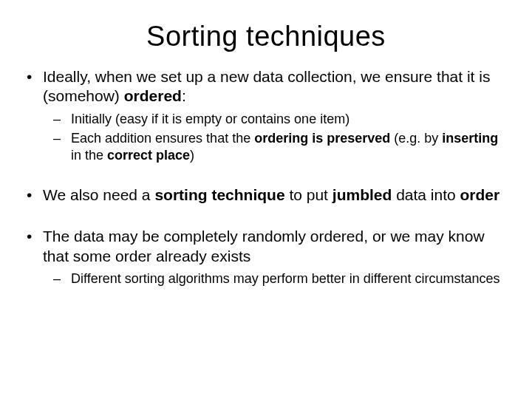 The width and height of the screenshot is (532, 399). What do you see at coordinates (266, 257) in the screenshot?
I see `bullet-item: The data may be completely randomly orde…` at bounding box center [266, 257].